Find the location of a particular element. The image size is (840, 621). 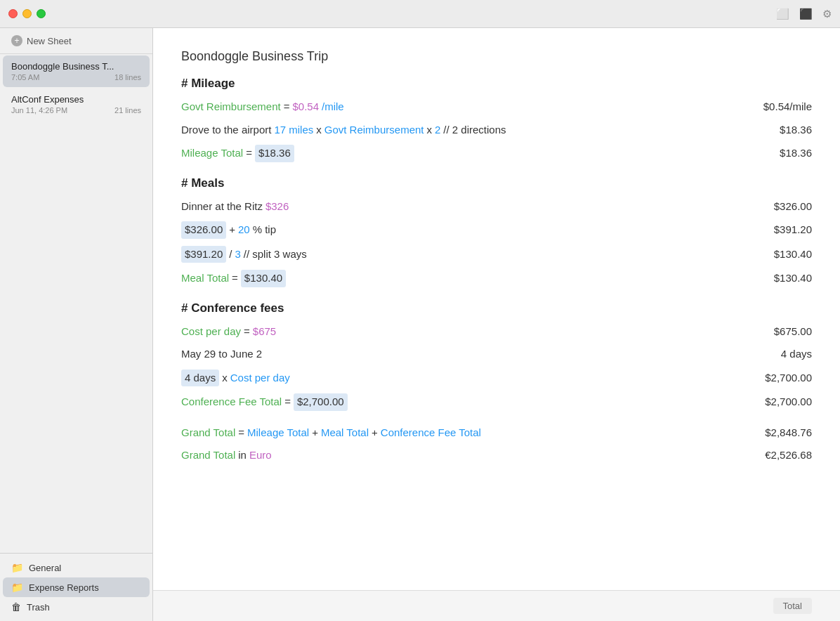

text-x1: x is located at coordinates (319, 131).